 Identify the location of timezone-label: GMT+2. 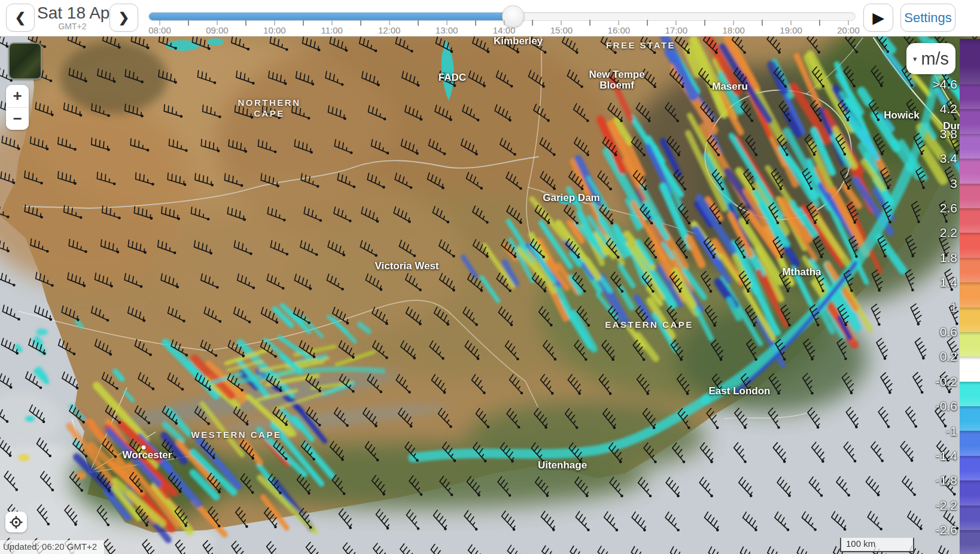
(72, 26).